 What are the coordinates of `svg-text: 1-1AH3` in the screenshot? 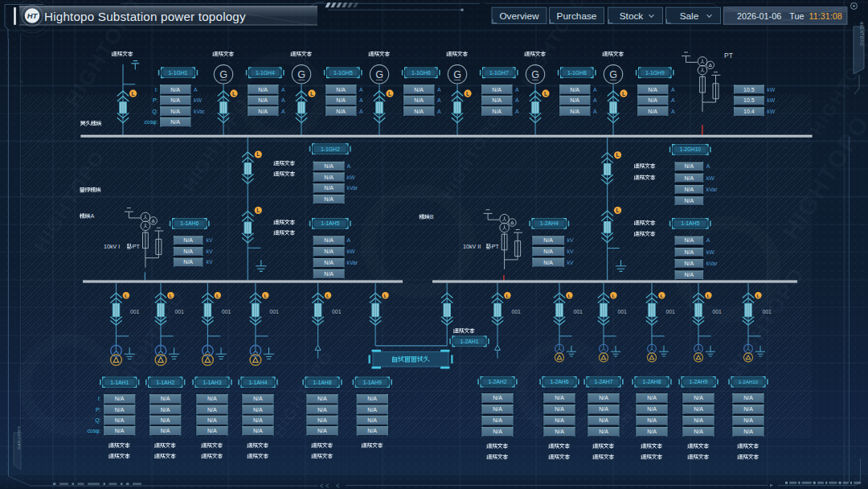 It's located at (212, 383).